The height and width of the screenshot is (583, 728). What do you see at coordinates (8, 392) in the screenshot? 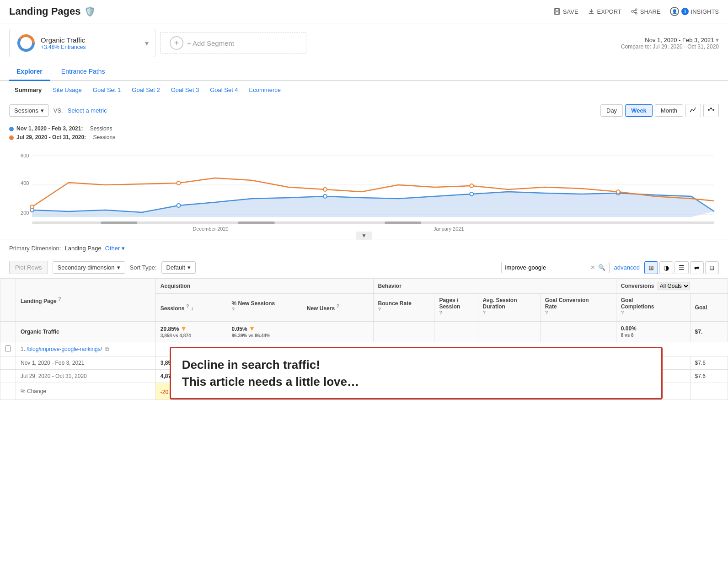
I see `change-checkbox` at bounding box center [8, 392].